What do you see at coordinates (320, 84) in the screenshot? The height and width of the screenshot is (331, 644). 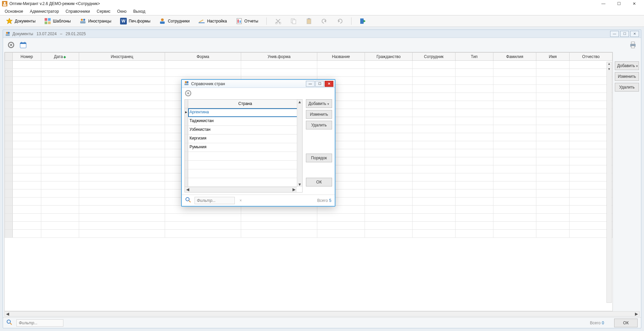 I see `dialog-maximize: ☐` at bounding box center [320, 84].